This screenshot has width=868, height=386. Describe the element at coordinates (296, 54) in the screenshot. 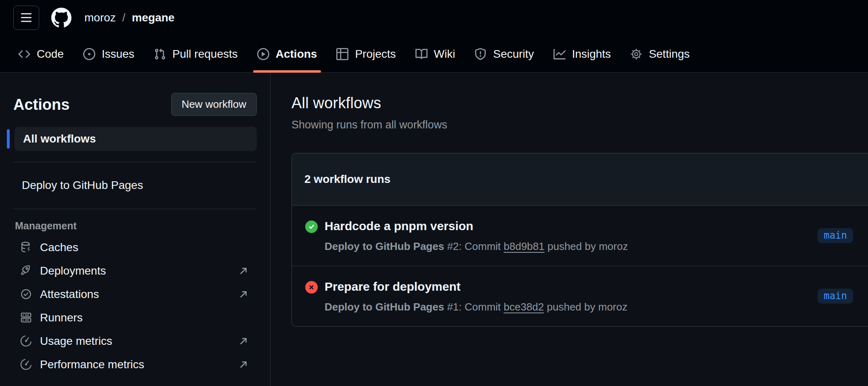

I see `tab-label: Actions` at that location.